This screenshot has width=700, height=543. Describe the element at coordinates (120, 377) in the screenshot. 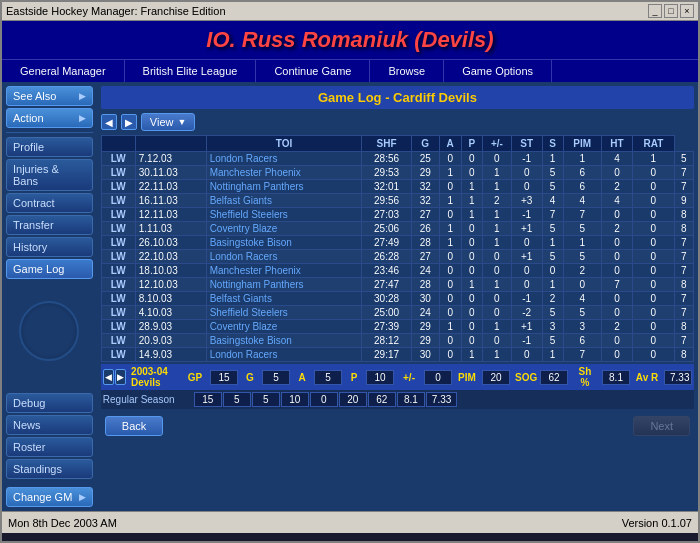

I see `summary-next-button: ▶` at that location.